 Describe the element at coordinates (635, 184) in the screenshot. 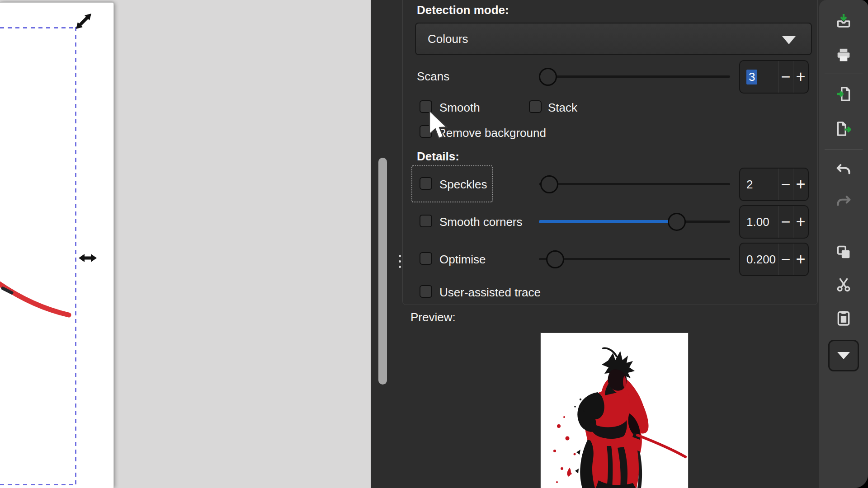

I see `speckles-slider` at that location.